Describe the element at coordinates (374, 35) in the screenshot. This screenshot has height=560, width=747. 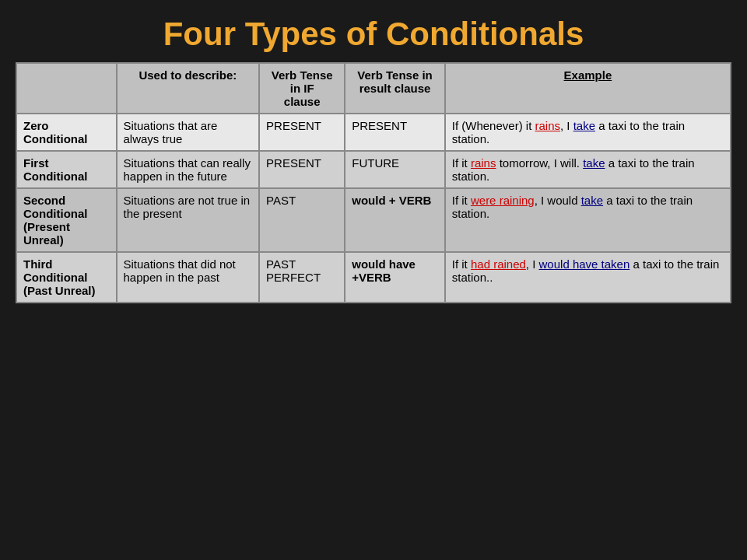
I see `page-title: Four Types of Conditionals` at that location.